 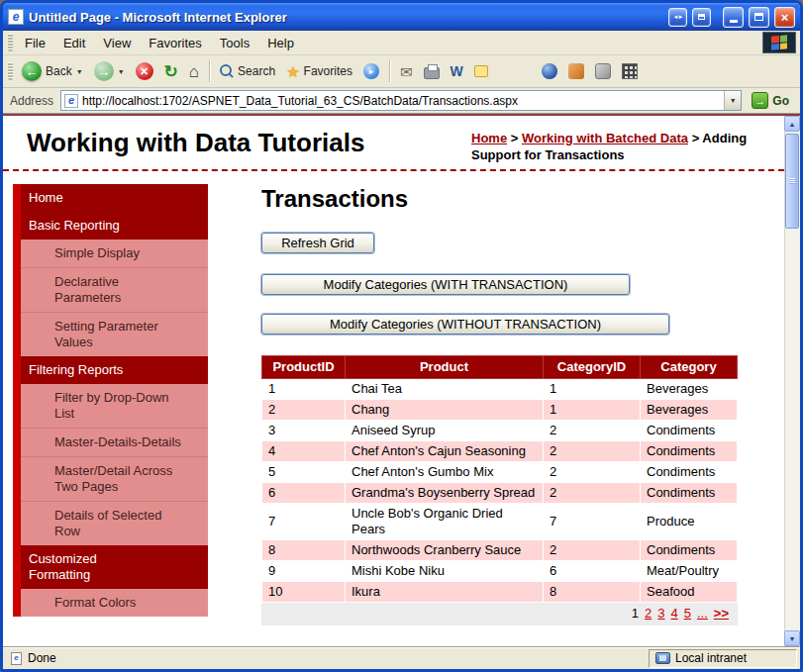 What do you see at coordinates (445, 592) in the screenshot?
I see `cell-product: Ikura` at bounding box center [445, 592].